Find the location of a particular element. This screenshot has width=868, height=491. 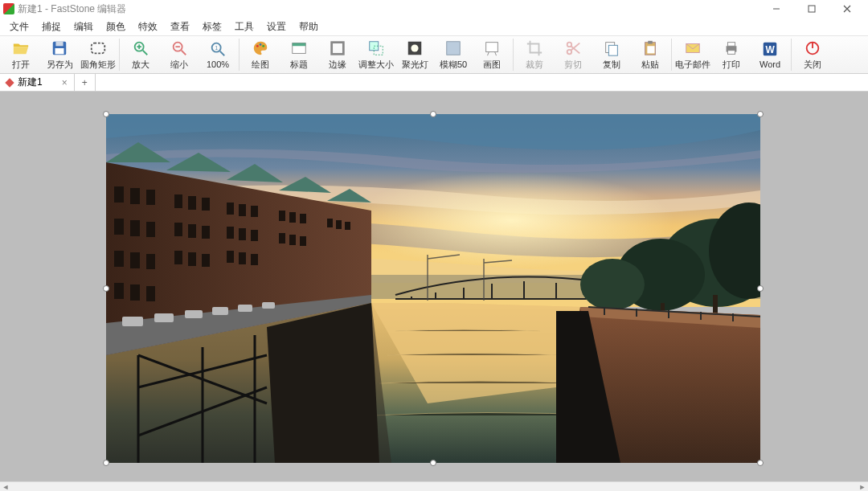

canvas-button: 画图 is located at coordinates (492, 55).